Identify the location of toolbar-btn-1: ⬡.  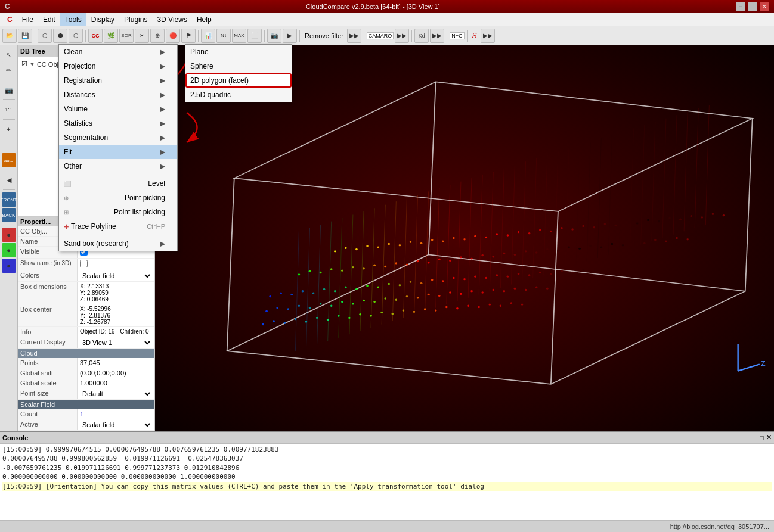
(45, 36).